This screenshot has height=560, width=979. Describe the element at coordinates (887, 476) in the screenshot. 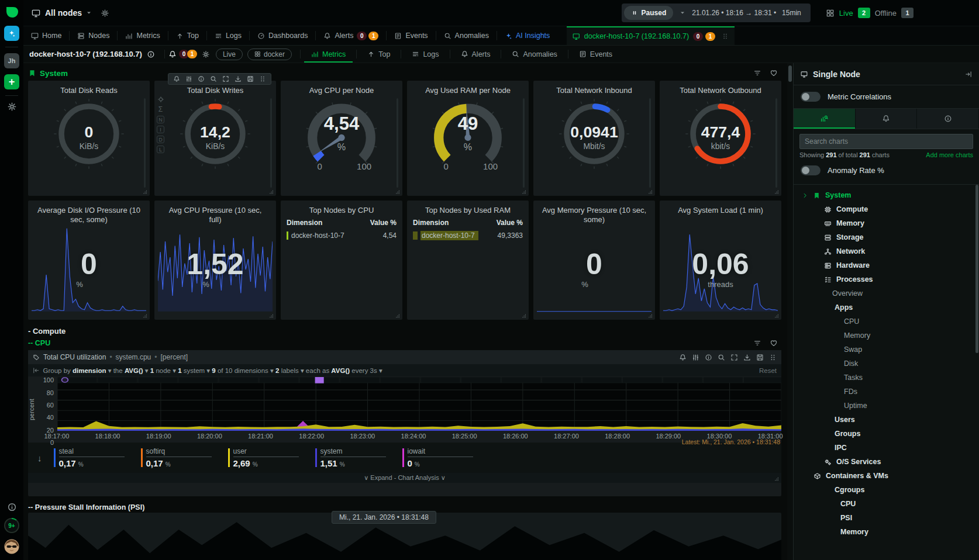

I see `sidebar-item-containers-vms: Containers & VMs` at that location.